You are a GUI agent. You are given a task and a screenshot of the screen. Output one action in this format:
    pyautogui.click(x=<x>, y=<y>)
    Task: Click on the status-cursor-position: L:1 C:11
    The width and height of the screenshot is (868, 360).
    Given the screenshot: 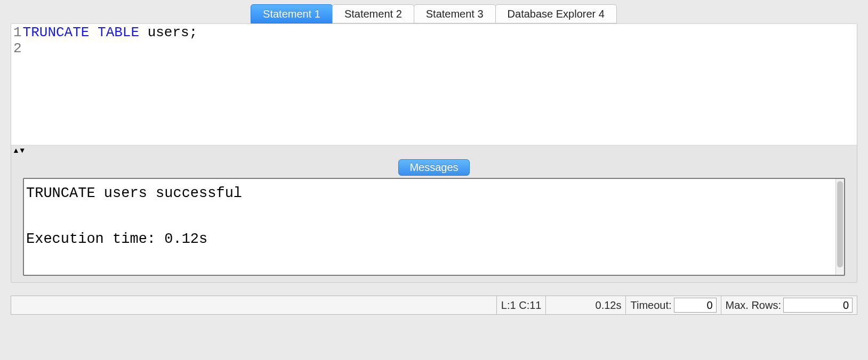 What is the action you would take?
    pyautogui.click(x=521, y=305)
    